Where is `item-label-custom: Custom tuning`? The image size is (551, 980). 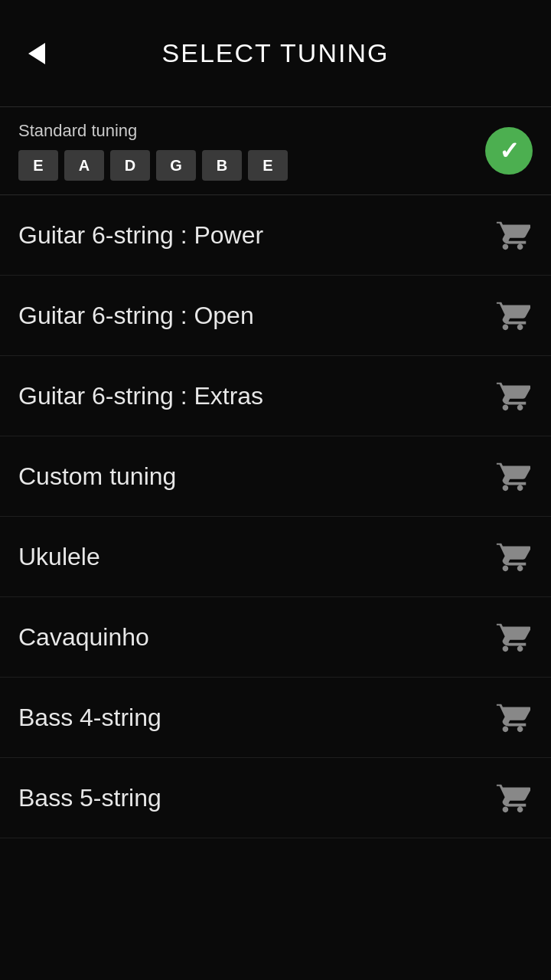
item-label-custom: Custom tuning is located at coordinates (256, 476).